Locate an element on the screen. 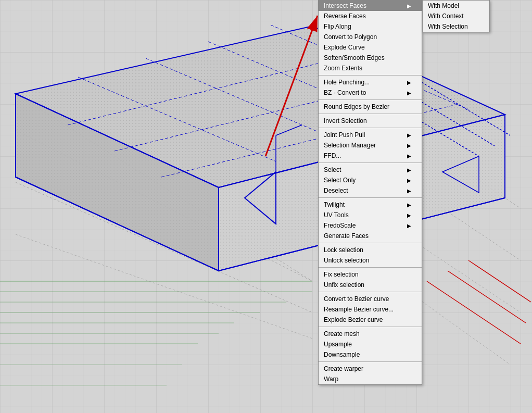 This screenshot has width=532, height=413. menu-item-fix-selection: Fix selection is located at coordinates (370, 274).